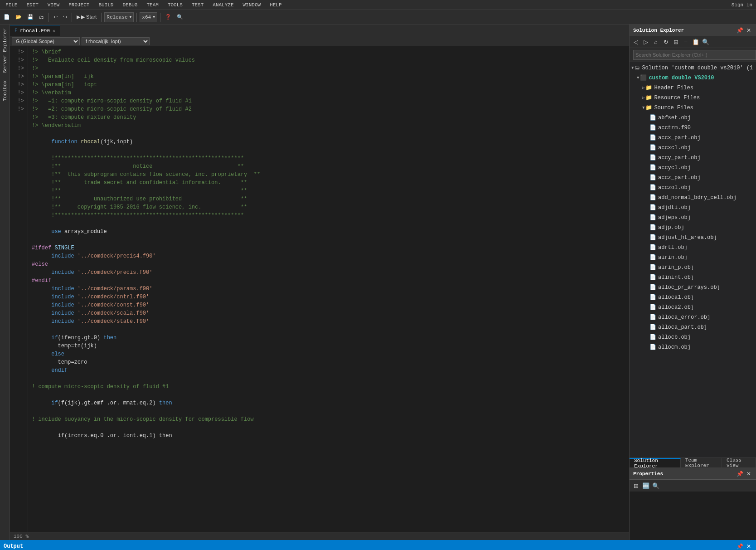  I want to click on search-btn: 🔍, so click(180, 17).